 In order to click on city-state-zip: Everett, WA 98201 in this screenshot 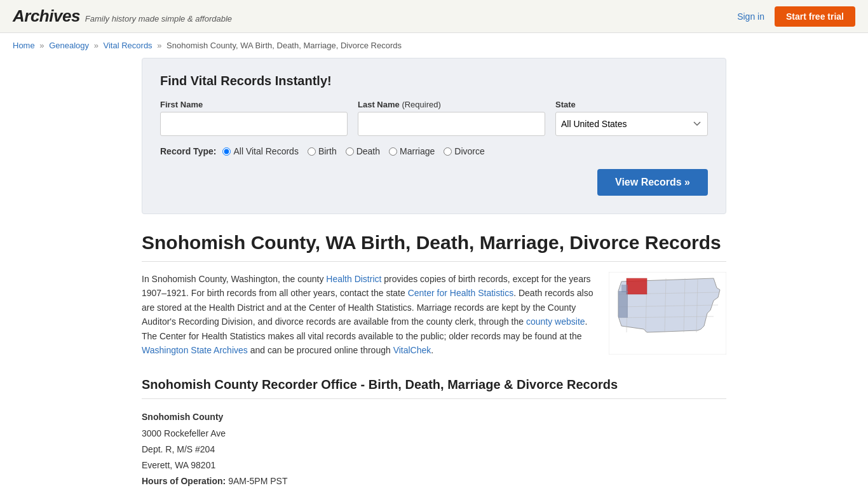, I will do `click(434, 465)`.